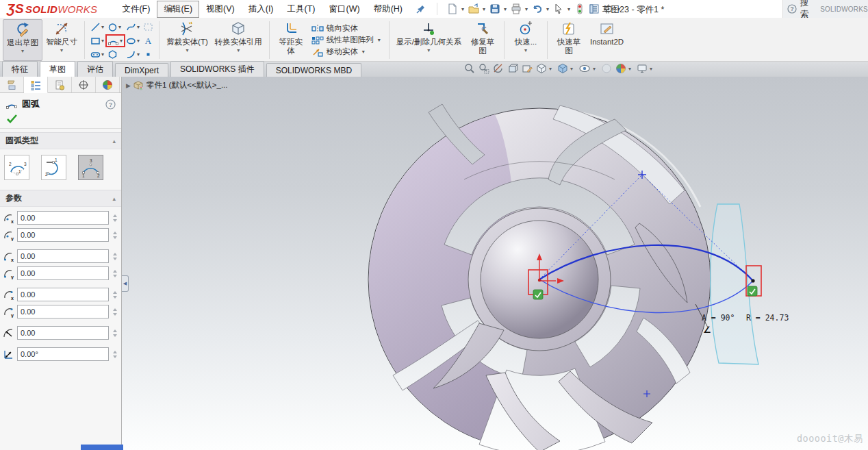  What do you see at coordinates (388, 10) in the screenshot?
I see `menu-help: 帮助(H)` at bounding box center [388, 10].